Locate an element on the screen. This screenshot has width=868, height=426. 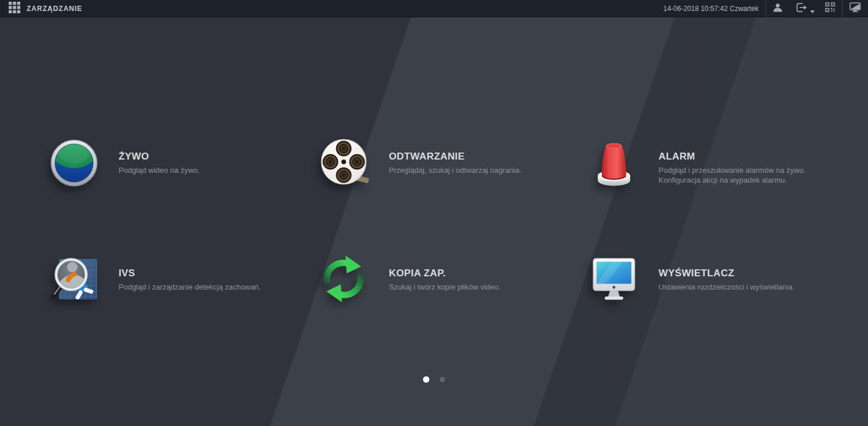
menu-item-title: ŻYWO is located at coordinates (159, 157).